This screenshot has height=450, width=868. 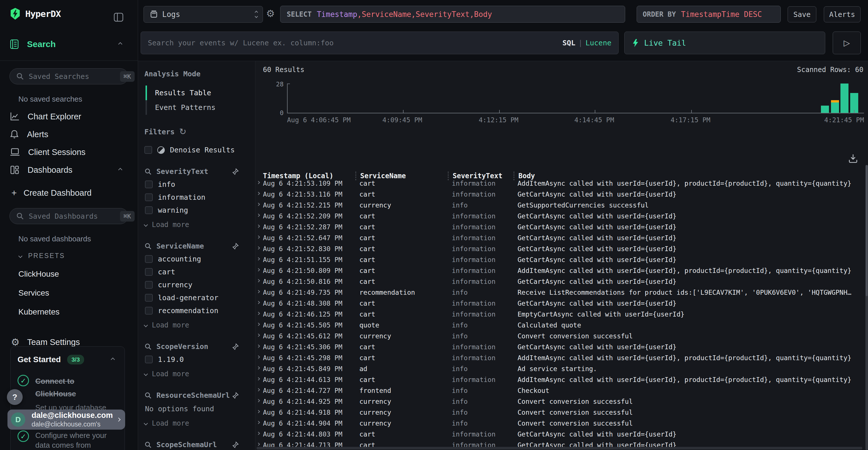 What do you see at coordinates (559, 380) in the screenshot?
I see `table-row: Aug 6 4:21:44.613 PM cart information Ad…` at bounding box center [559, 380].